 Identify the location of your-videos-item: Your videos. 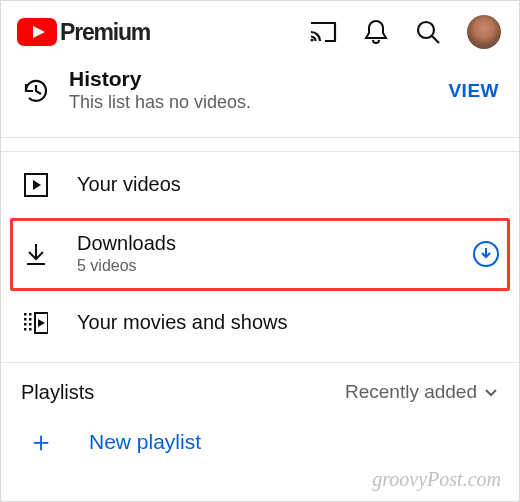
(260, 185).